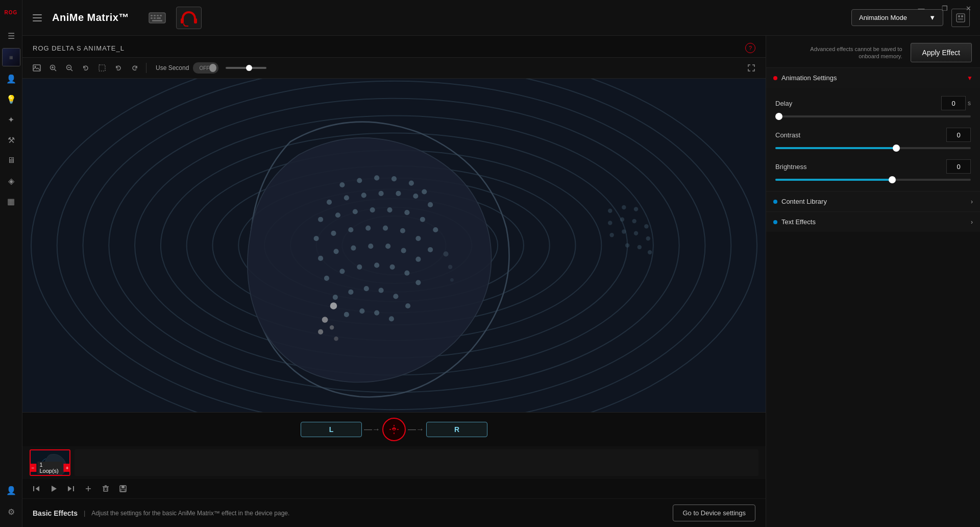 The width and height of the screenshot is (980, 527). I want to click on save-button, so click(123, 489).